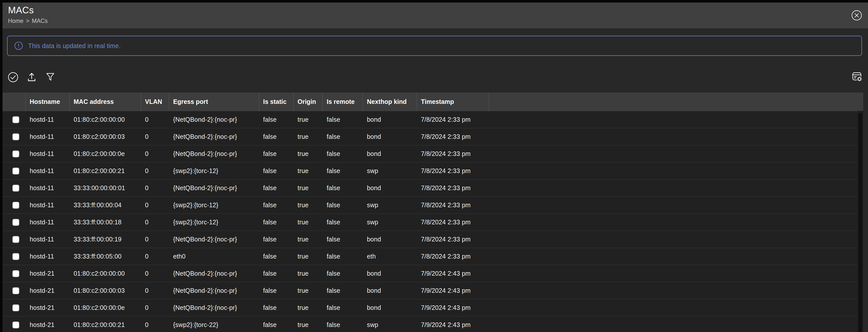  What do you see at coordinates (390, 102) in the screenshot?
I see `column-header-nexthop-kind: Nexthop kind` at bounding box center [390, 102].